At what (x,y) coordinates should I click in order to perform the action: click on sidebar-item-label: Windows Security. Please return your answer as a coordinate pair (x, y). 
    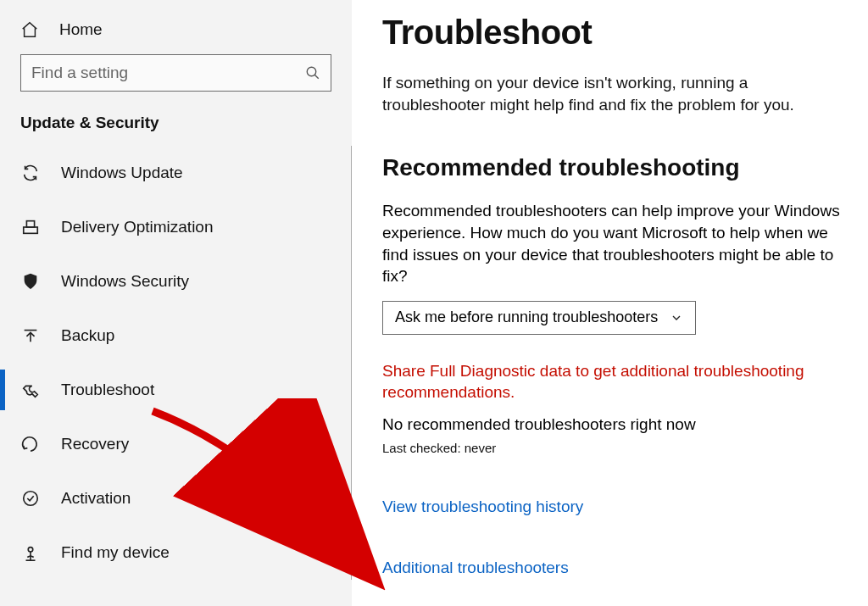
    Looking at the image, I should click on (125, 281).